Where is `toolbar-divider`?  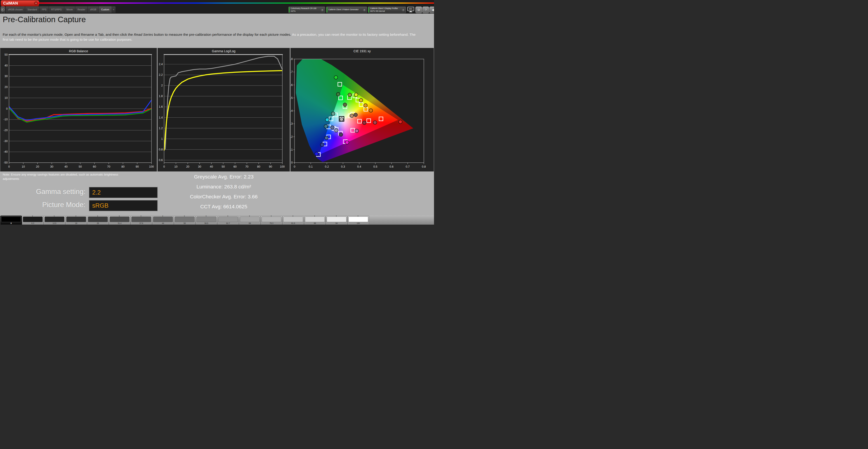 toolbar-divider is located at coordinates (406, 9).